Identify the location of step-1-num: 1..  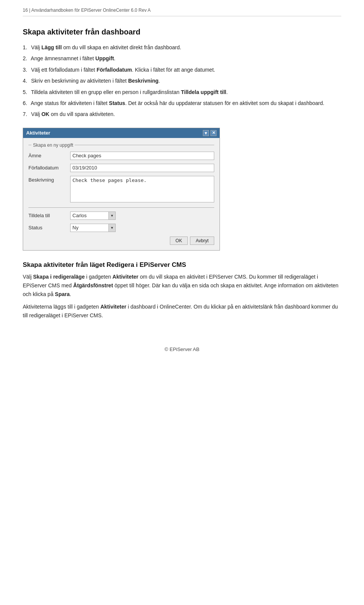
(26, 47).